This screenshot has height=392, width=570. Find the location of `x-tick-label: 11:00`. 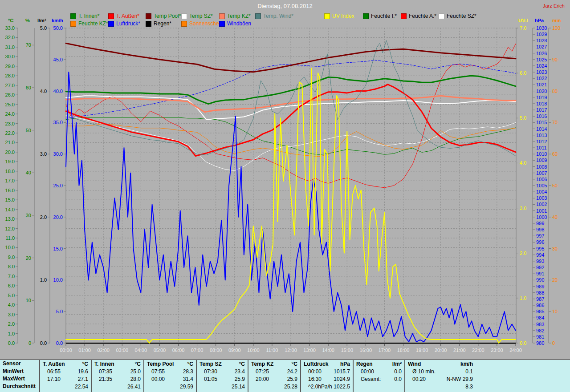

x-tick-label: 11:00 is located at coordinates (273, 350).